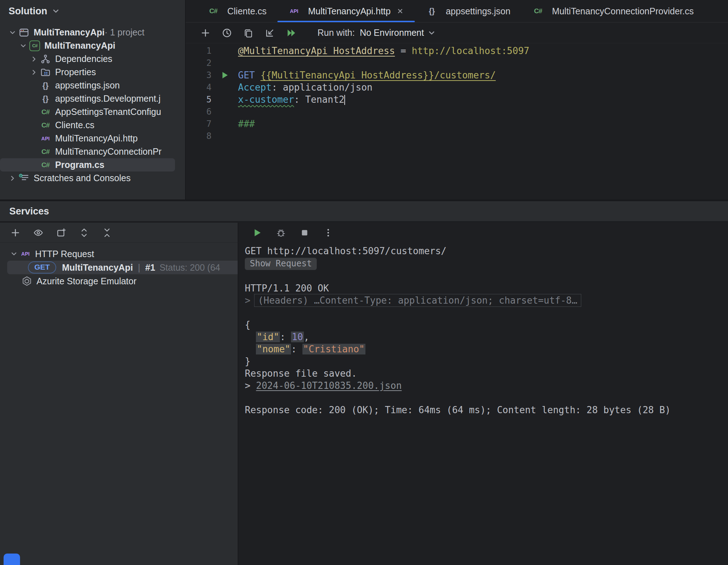 The image size is (728, 565). What do you see at coordinates (227, 33) in the screenshot?
I see `history-icon` at bounding box center [227, 33].